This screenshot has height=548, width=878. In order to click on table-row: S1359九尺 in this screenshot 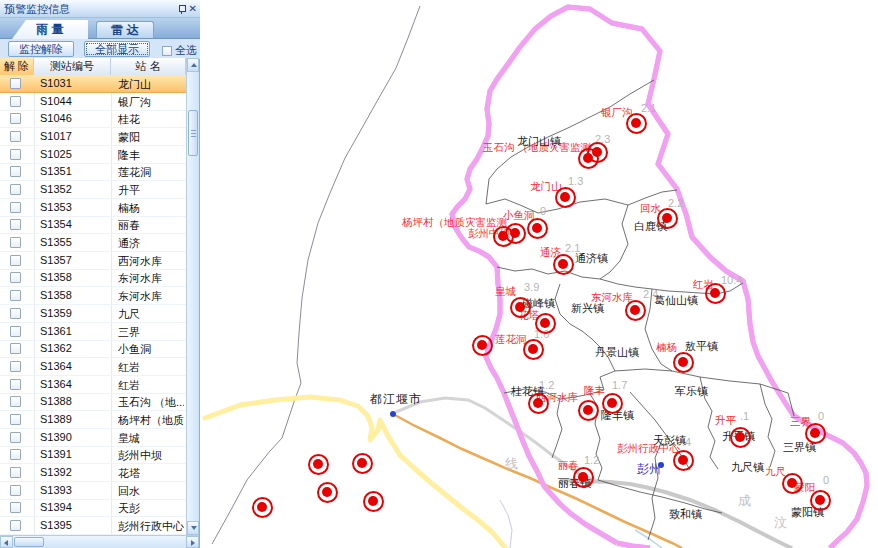, I will do `click(93, 314)`.